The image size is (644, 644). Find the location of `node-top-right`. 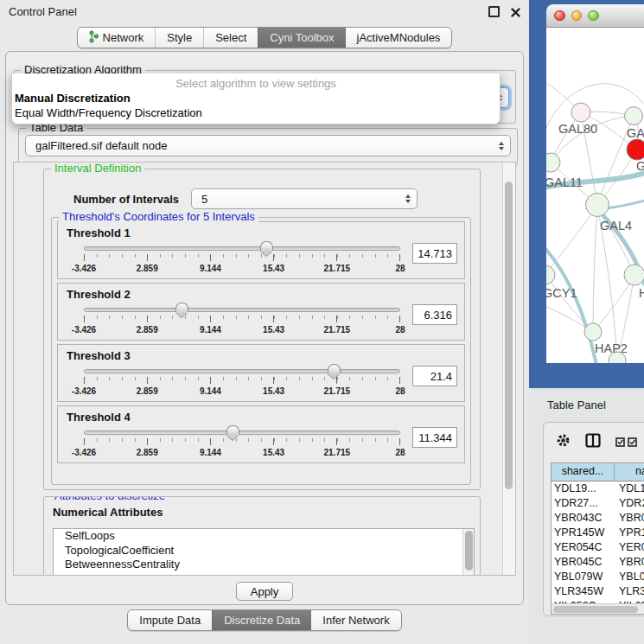

node-top-right is located at coordinates (634, 116).